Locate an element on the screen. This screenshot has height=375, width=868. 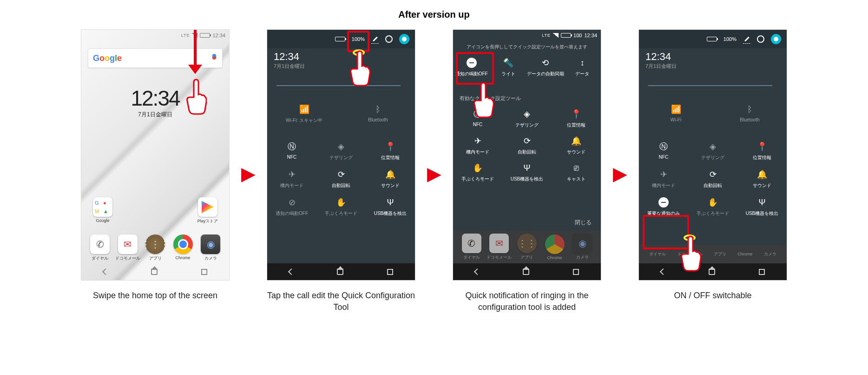
qs-date: 7月1日金曜日 is located at coordinates (289, 66).